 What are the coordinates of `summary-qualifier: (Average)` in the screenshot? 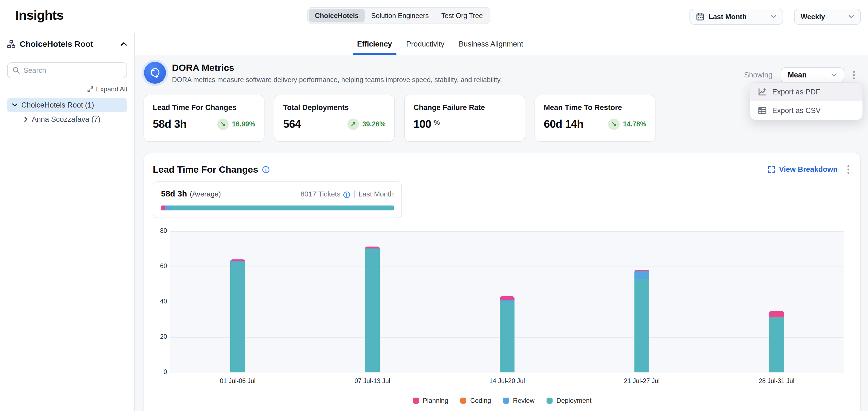 It's located at (206, 194).